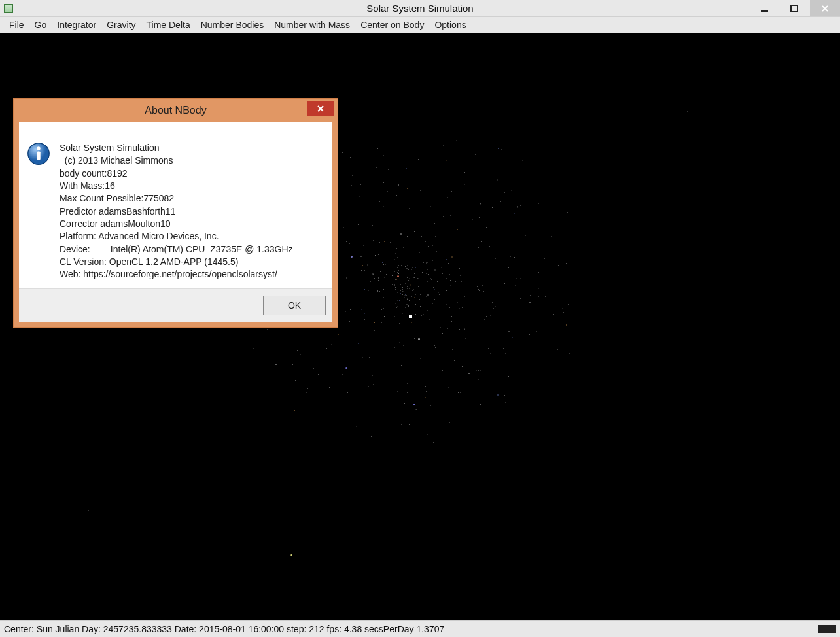  What do you see at coordinates (321, 109) in the screenshot?
I see `close-icon` at bounding box center [321, 109].